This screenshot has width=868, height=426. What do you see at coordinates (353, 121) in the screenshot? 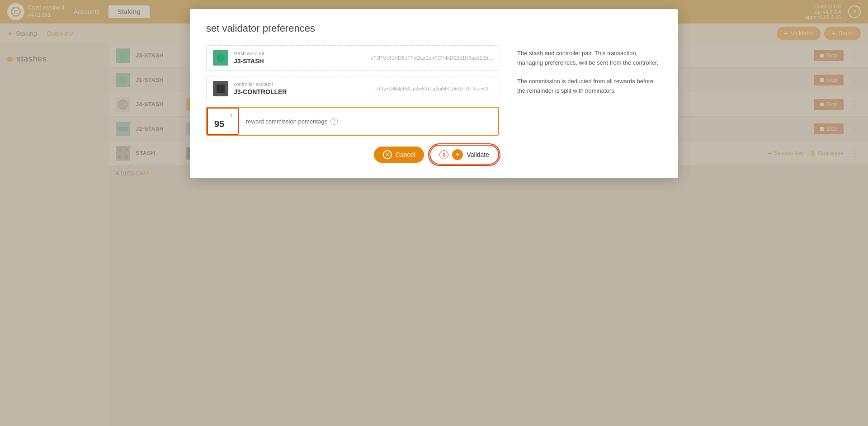
I see `commission-row: 1 reward commission percentage ?` at bounding box center [353, 121].